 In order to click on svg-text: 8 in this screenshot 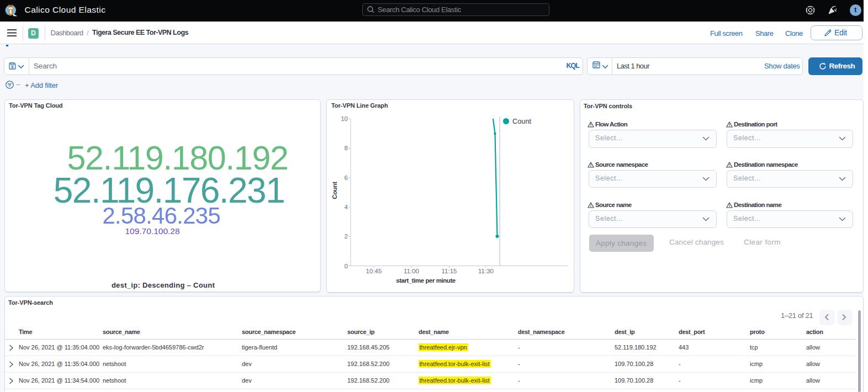, I will do `click(346, 148)`.